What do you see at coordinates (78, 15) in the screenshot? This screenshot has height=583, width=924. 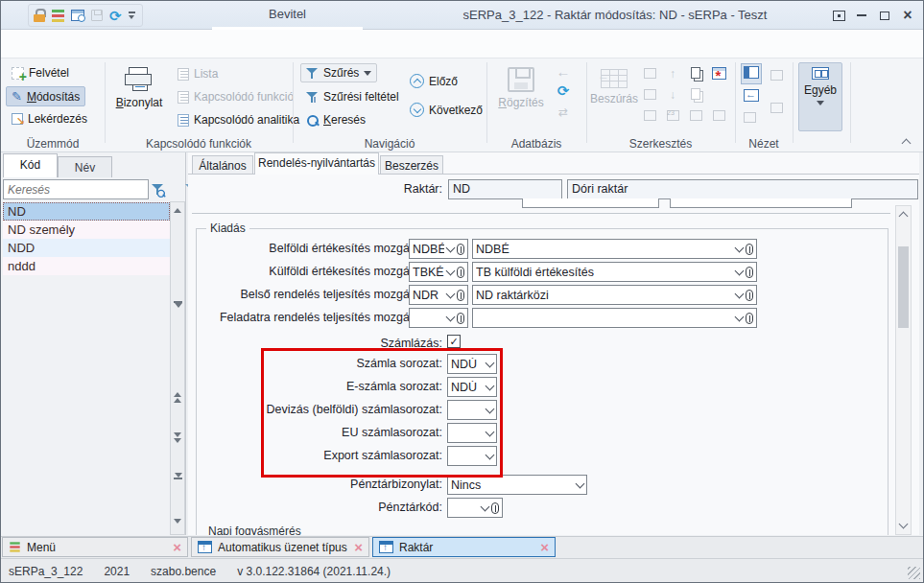 I see `window-search-icon` at bounding box center [78, 15].